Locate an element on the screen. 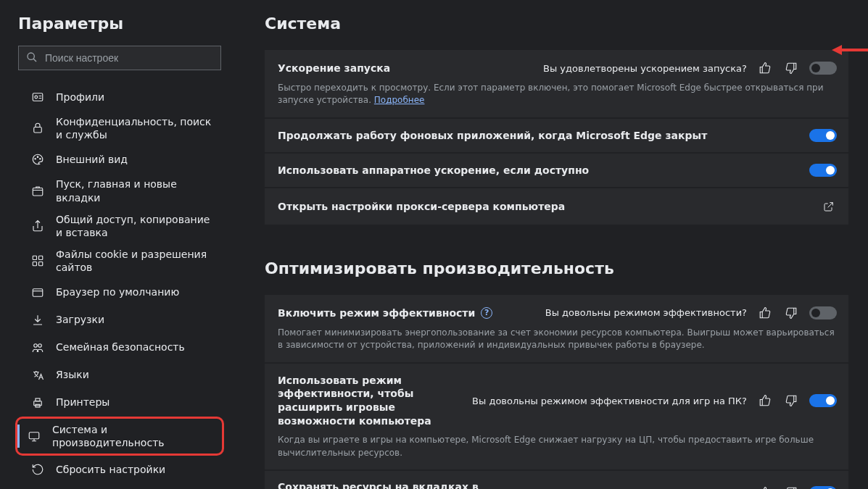 The width and height of the screenshot is (868, 489). info-icon is located at coordinates (487, 313).